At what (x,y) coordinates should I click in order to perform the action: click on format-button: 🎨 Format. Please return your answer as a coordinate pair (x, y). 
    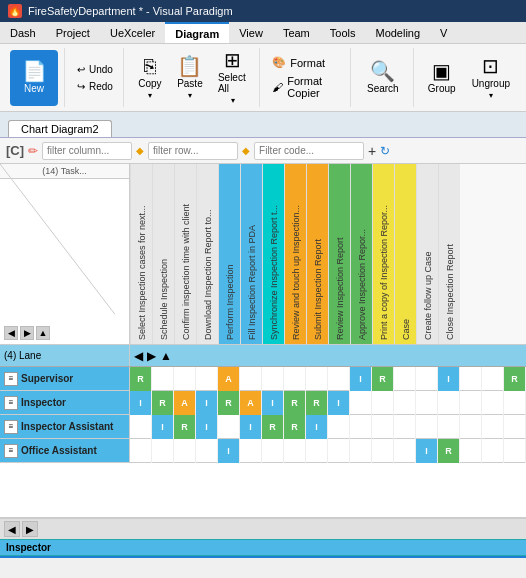
    Looking at the image, I should click on (306, 62).